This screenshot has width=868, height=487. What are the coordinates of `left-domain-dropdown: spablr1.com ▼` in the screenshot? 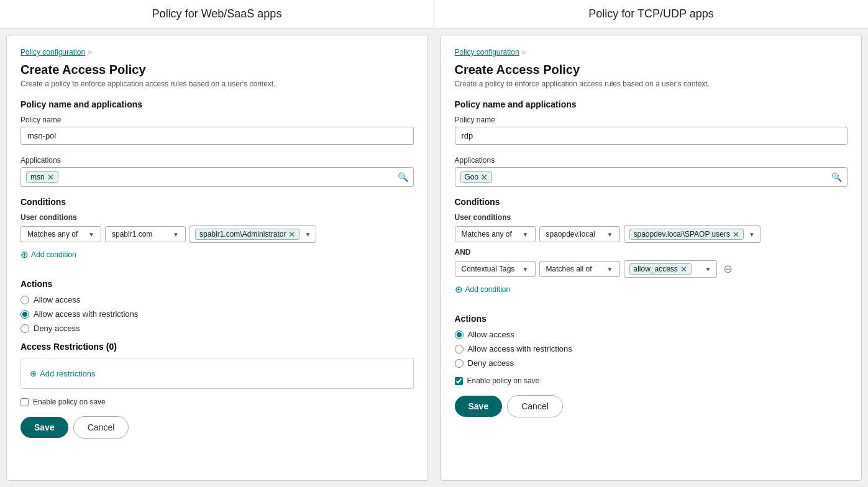 It's located at (145, 234).